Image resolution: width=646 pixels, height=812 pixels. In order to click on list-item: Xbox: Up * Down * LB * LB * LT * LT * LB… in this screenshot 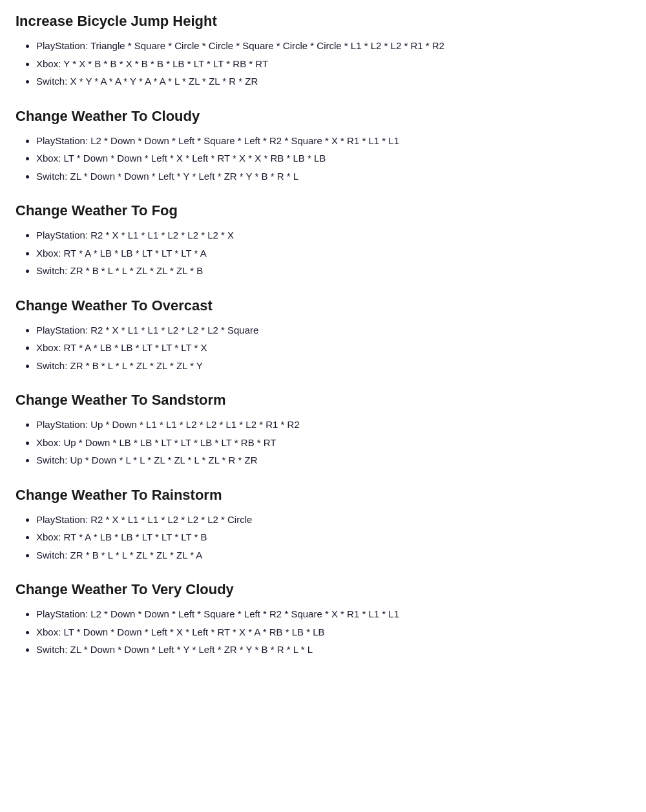, I will do `click(333, 443)`.